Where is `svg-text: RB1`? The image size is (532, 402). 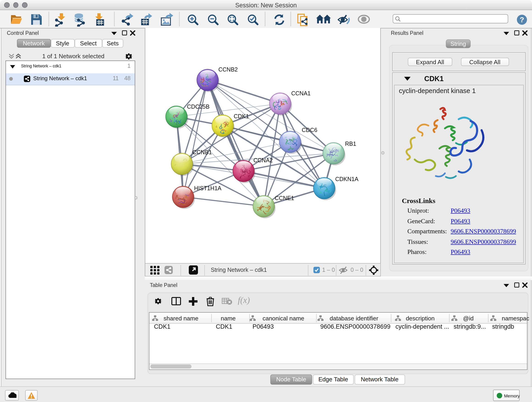 svg-text: RB1 is located at coordinates (350, 143).